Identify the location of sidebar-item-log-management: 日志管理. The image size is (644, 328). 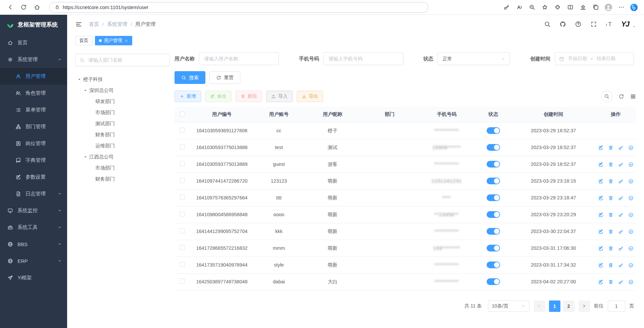
(34, 194).